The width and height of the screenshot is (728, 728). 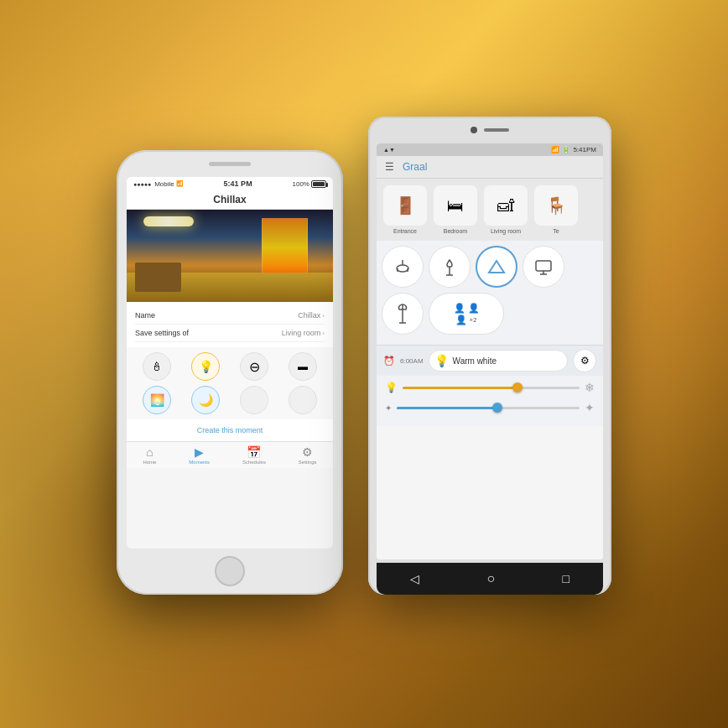 What do you see at coordinates (200, 462) in the screenshot?
I see `moments-tab-label: Moments` at bounding box center [200, 462].